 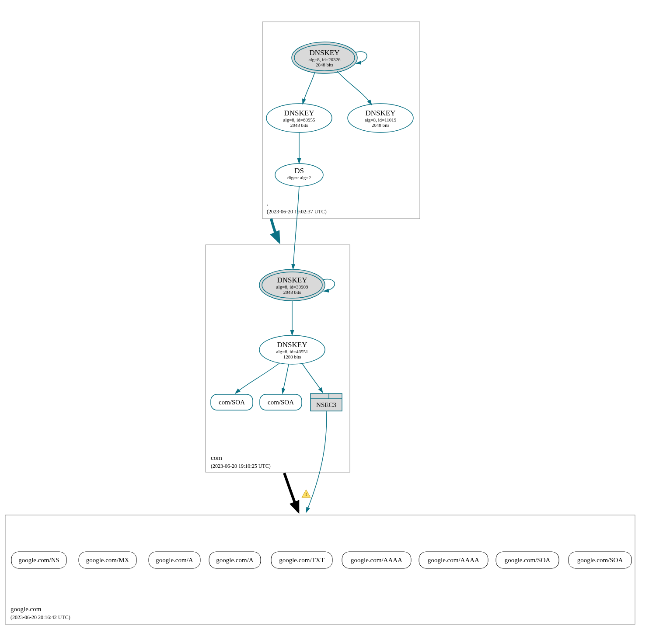 What do you see at coordinates (380, 120) in the screenshot?
I see `svg-text: alg=8, id=11019` at bounding box center [380, 120].